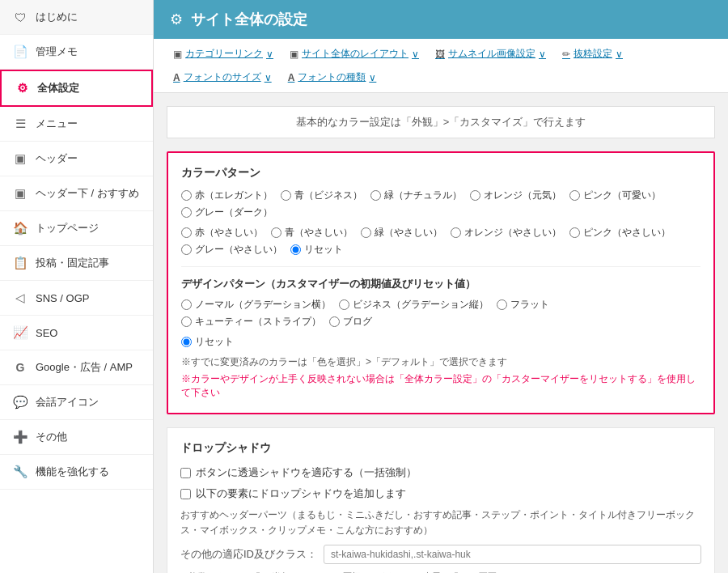 This screenshot has width=728, height=573. Describe the element at coordinates (76, 159) in the screenshot. I see `sidebar-item-header: ▣ ヘッダー` at that location.